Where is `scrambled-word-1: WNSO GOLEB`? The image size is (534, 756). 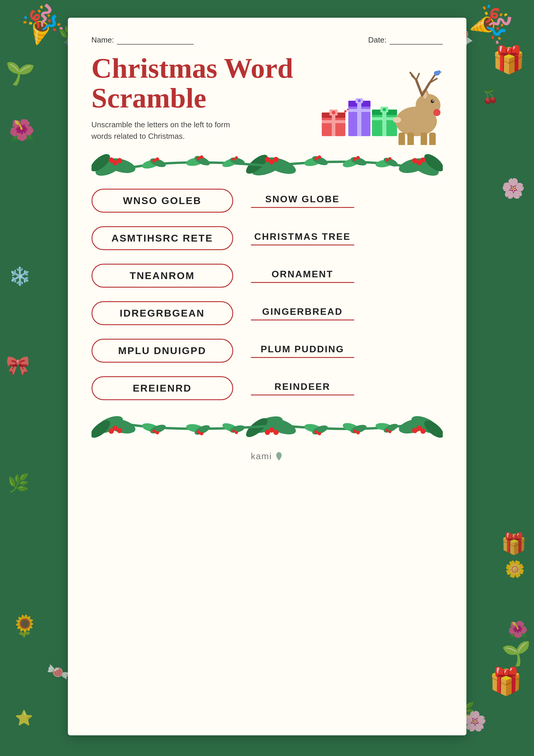
scrambled-word-1: WNSO GOLEB is located at coordinates (162, 201).